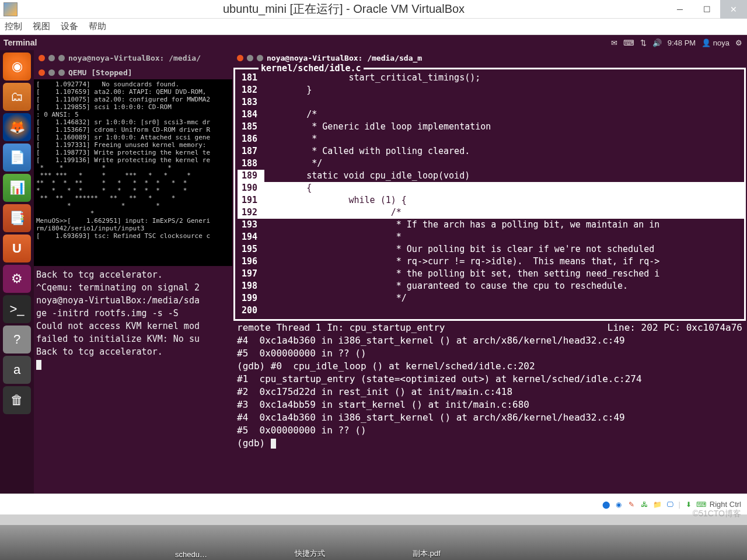 This screenshot has width=747, height=560. What do you see at coordinates (374, 542) in the screenshot?
I see `host-taskbar: schedu…快捷方式副本.pdf` at bounding box center [374, 542].